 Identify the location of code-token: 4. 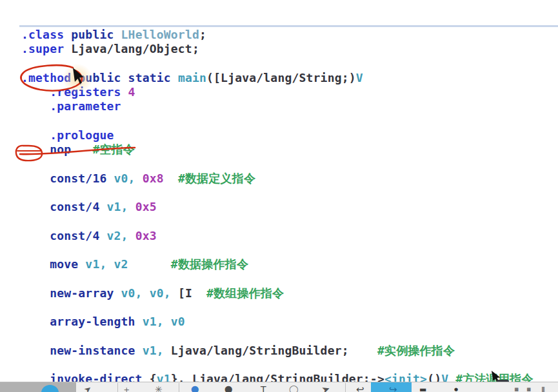
(132, 92).